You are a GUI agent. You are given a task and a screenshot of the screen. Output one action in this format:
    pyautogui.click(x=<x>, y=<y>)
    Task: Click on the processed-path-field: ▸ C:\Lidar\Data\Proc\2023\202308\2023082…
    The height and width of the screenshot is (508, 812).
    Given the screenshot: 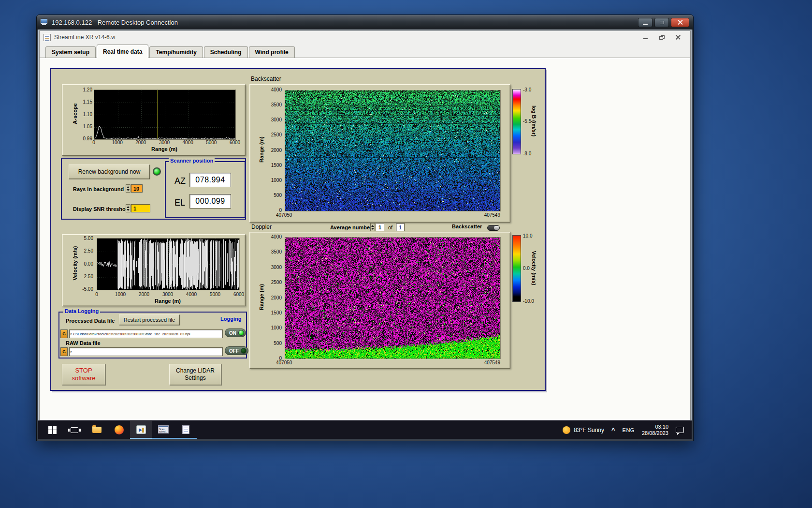 What is the action you would take?
    pyautogui.click(x=146, y=334)
    